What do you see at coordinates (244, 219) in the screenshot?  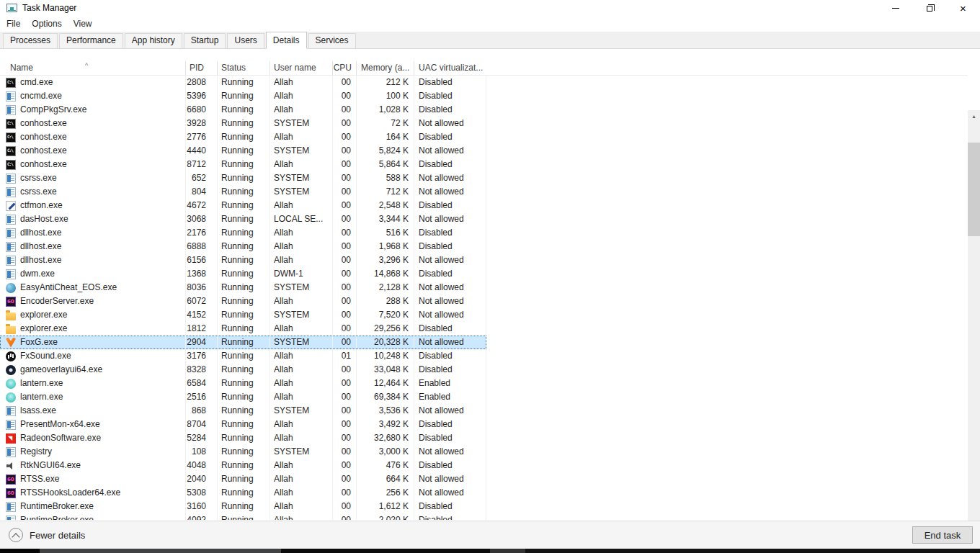 I see `table-row-dashost-exe: dasHost.exe3068RunningLOCAL SE...003,344…` at bounding box center [244, 219].